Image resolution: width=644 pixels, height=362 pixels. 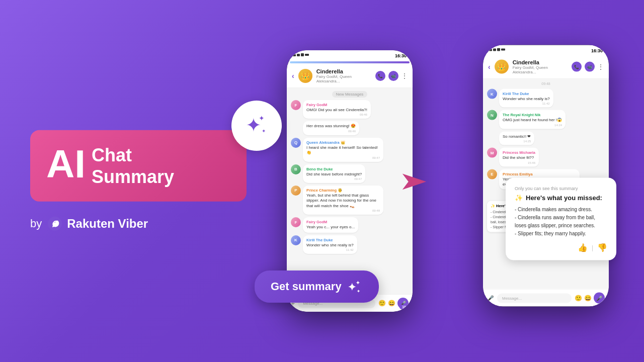 I want to click on message-item: Her dress was stunning! 😍 09:46, so click(x=350, y=128).